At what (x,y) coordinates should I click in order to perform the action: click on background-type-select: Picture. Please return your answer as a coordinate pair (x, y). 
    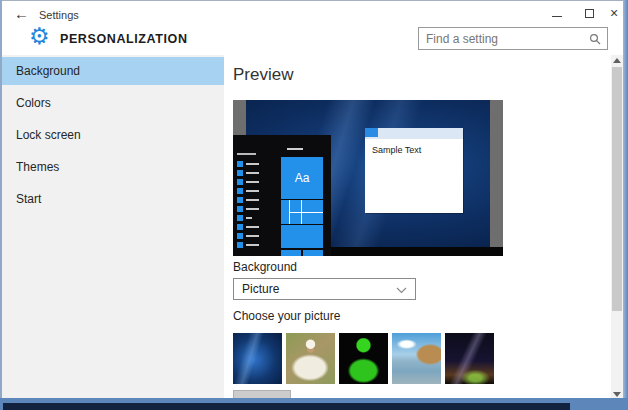
    Looking at the image, I should click on (324, 289).